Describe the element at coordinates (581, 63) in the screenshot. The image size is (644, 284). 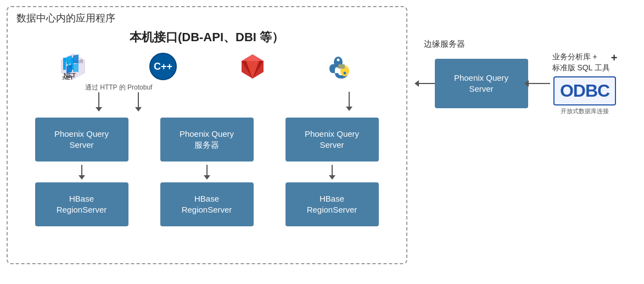
I see `biz-label: 业务分析库 + 标准版 SQL 工具` at that location.